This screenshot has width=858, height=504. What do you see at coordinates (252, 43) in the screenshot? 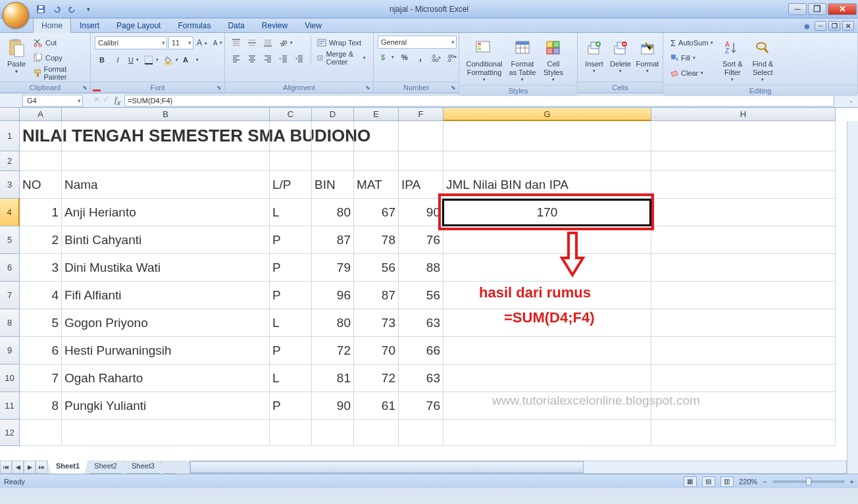
I see `align-middle-icon` at bounding box center [252, 43].